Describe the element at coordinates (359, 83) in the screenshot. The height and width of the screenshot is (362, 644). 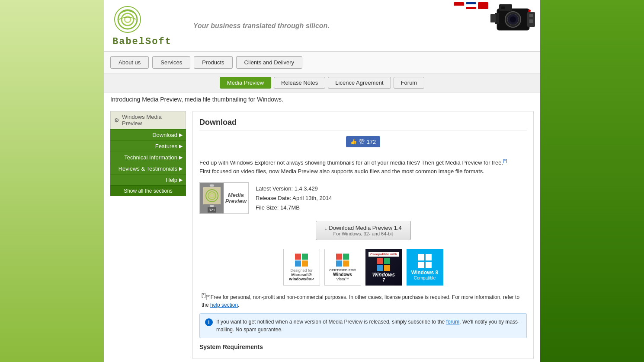
I see `subnav-licence-agreement: Licence Agreement` at that location.